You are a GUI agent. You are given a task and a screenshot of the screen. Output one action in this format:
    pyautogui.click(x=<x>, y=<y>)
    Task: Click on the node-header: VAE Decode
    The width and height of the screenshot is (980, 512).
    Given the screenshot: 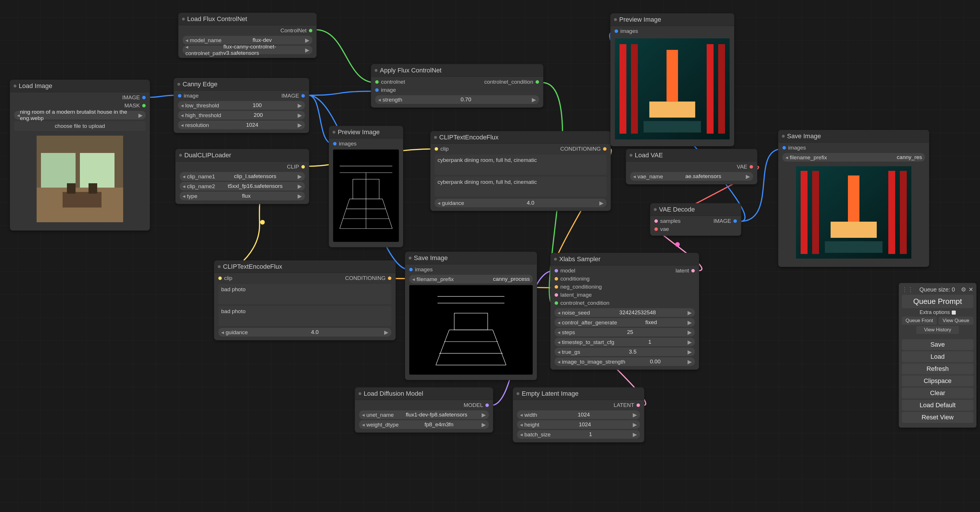 What is the action you would take?
    pyautogui.click(x=695, y=210)
    